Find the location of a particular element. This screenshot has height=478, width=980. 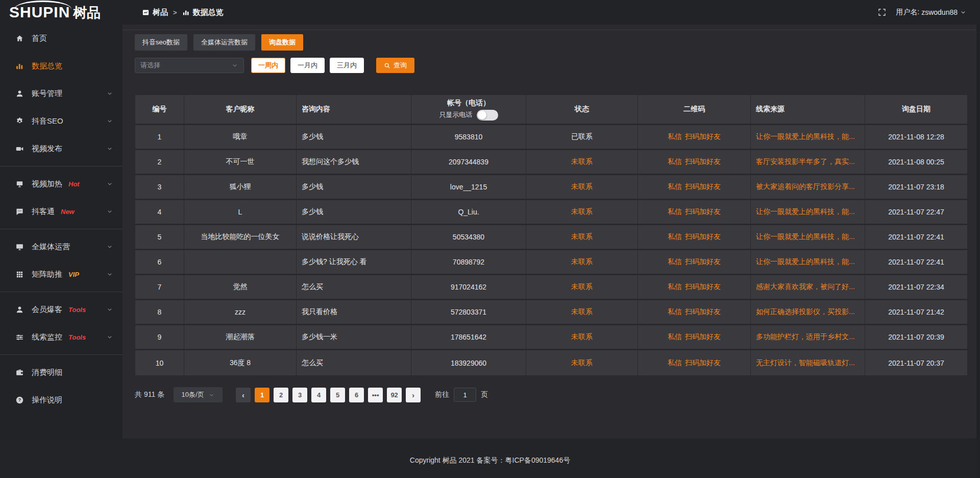

page-button-1: 1 is located at coordinates (262, 395).